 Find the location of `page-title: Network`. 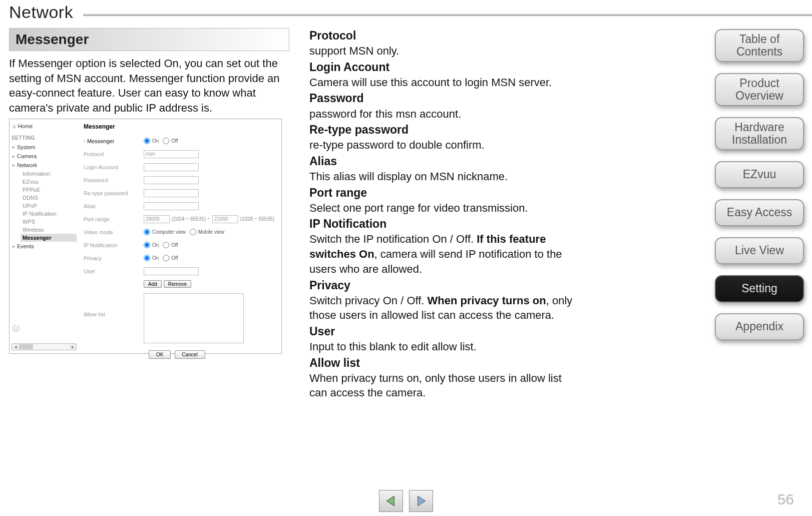

page-title: Network is located at coordinates (41, 12).